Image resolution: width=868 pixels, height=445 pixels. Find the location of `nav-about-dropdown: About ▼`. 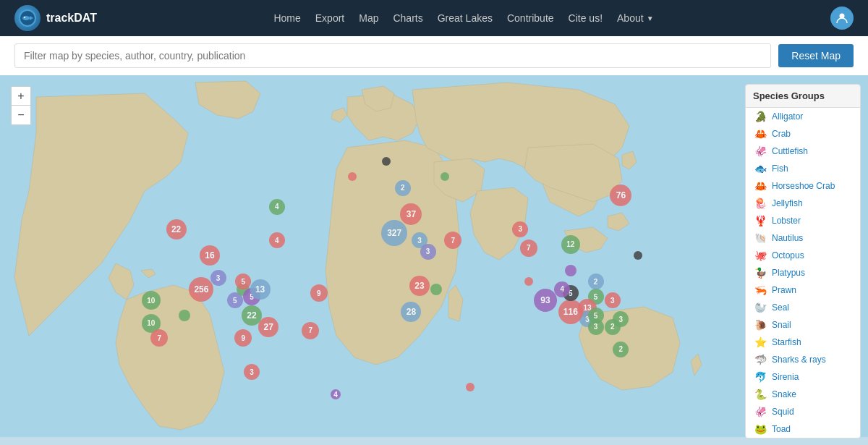

nav-about-dropdown: About ▼ is located at coordinates (635, 18).